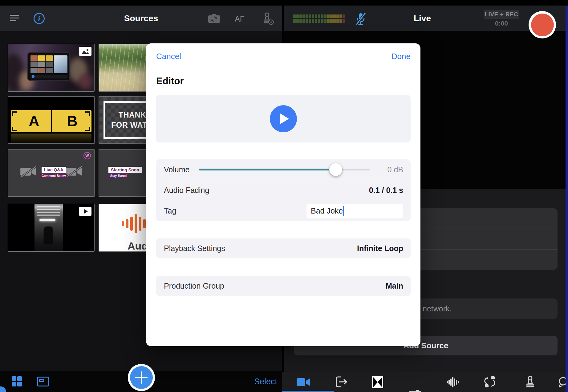  I want to click on flip-camera-icon, so click(214, 18).